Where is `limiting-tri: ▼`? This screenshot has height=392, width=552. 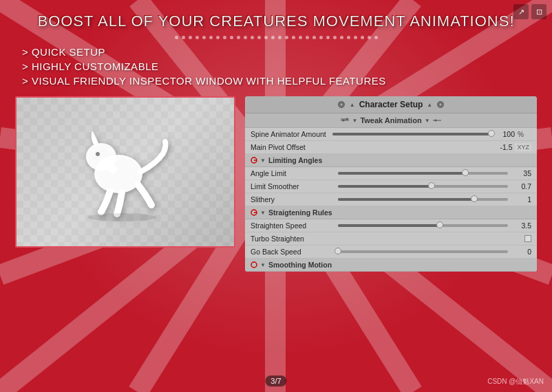
limiting-tri: ▼ is located at coordinates (263, 161).